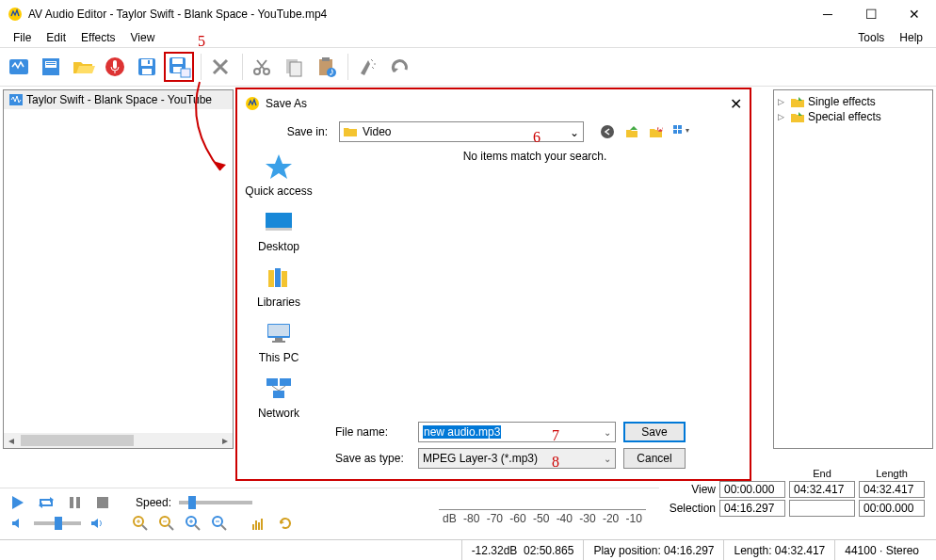  What do you see at coordinates (367, 67) in the screenshot?
I see `effects-button` at bounding box center [367, 67].